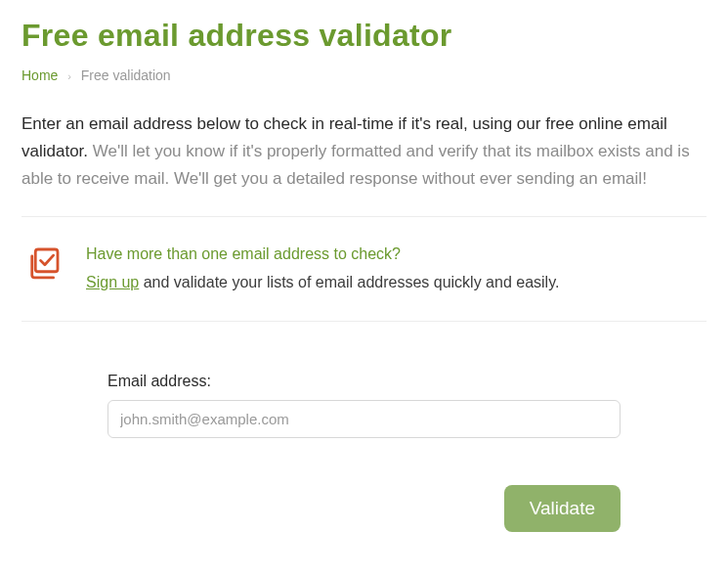 The width and height of the screenshot is (728, 575). Describe the element at coordinates (247, 123) in the screenshot. I see `intro-lead: Enter an email address below to check in…` at that location.